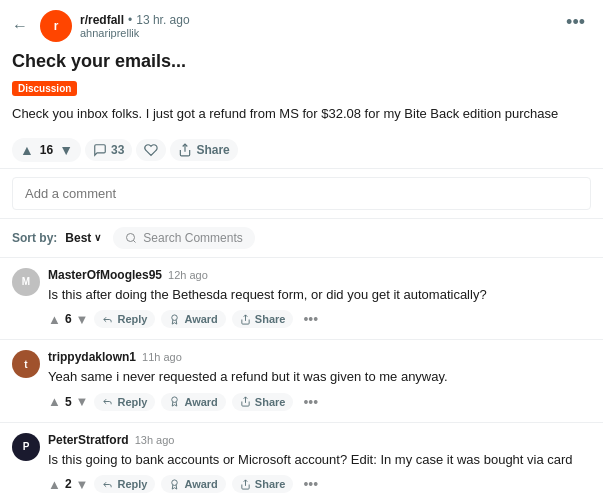  I want to click on post-title: Check your emails..., so click(302, 62).